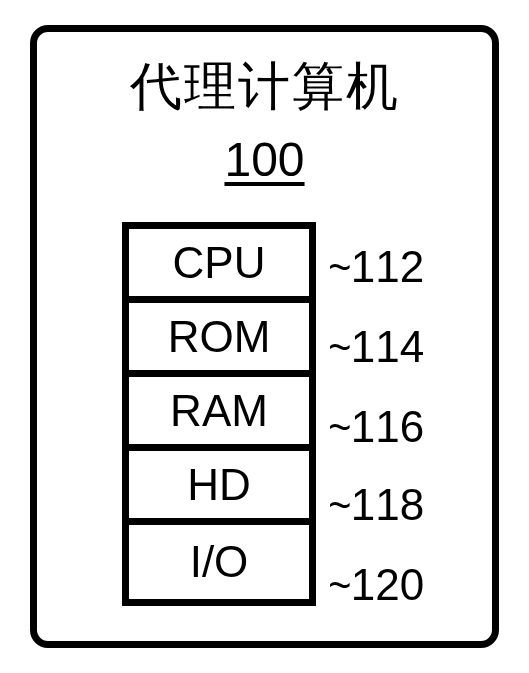 This screenshot has width=529, height=673. I want to click on cell-label: RAM, so click(219, 411).